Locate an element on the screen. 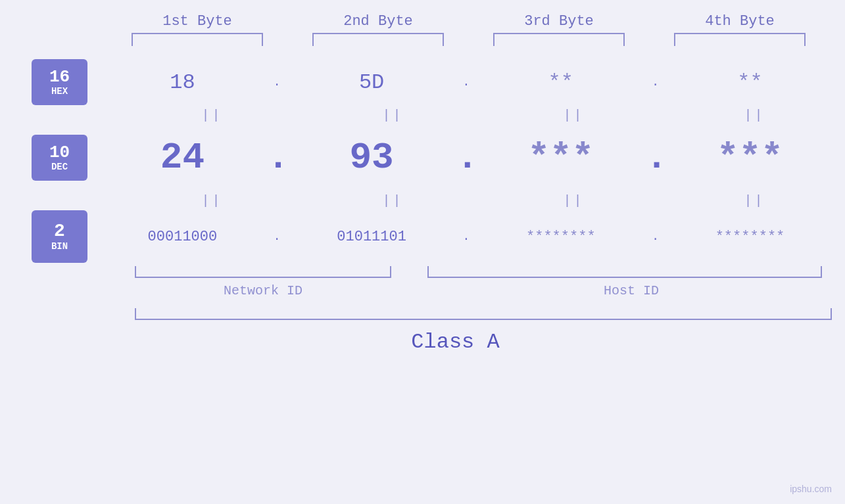 This screenshot has width=845, height=504. dec-val4: *** is located at coordinates (750, 158).